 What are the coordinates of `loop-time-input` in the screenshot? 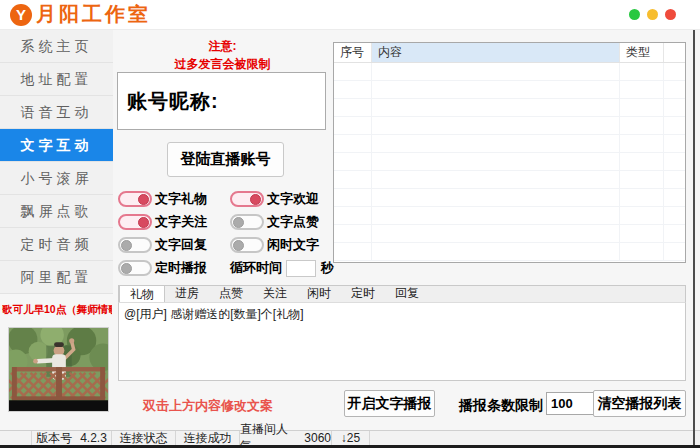 It's located at (301, 268).